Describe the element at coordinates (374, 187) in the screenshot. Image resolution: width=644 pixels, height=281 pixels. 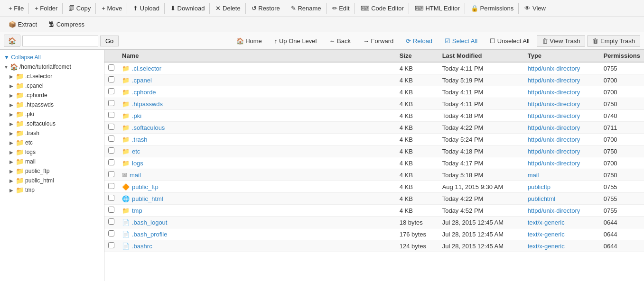
I see `table-row: 🔶public_ftp4 KBAug 11, 2015 9:30 AMpubli…` at that location.